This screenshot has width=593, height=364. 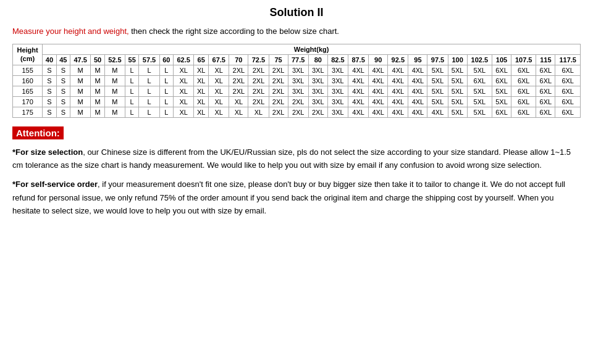 What do you see at coordinates (296, 31) in the screenshot?
I see `subtitle-text: Measure your height and weight, then che…` at bounding box center [296, 31].